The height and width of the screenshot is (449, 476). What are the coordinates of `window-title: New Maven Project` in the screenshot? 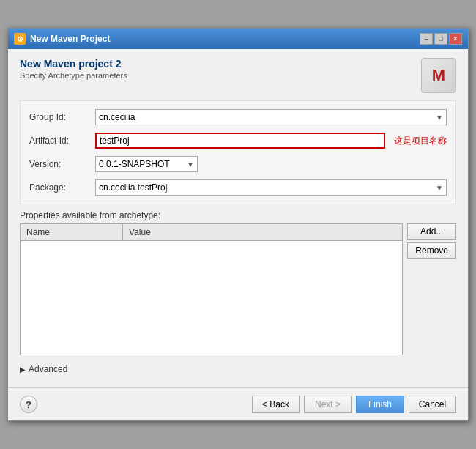 It's located at (70, 39).